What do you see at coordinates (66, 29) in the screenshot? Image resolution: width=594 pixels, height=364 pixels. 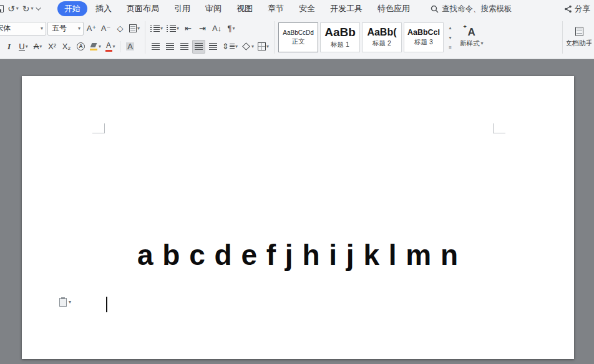 I see `font-size-combobox: 五号 ▾` at bounding box center [66, 29].